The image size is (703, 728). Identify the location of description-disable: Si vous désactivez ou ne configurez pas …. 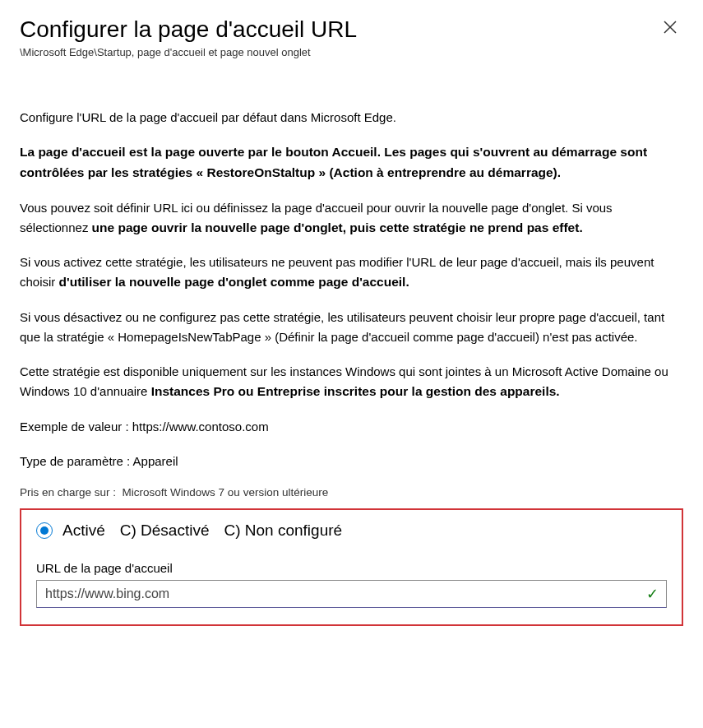
(352, 327).